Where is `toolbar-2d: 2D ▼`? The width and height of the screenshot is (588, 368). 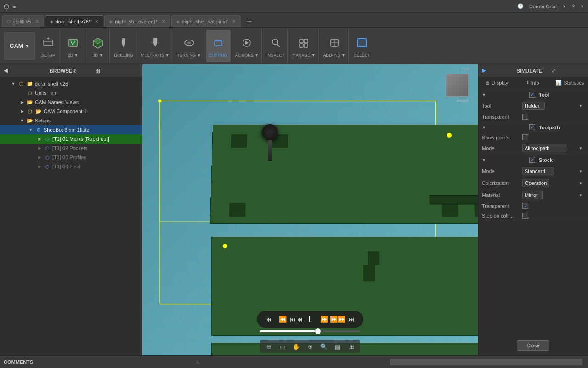 toolbar-2d: 2D ▼ is located at coordinates (74, 46).